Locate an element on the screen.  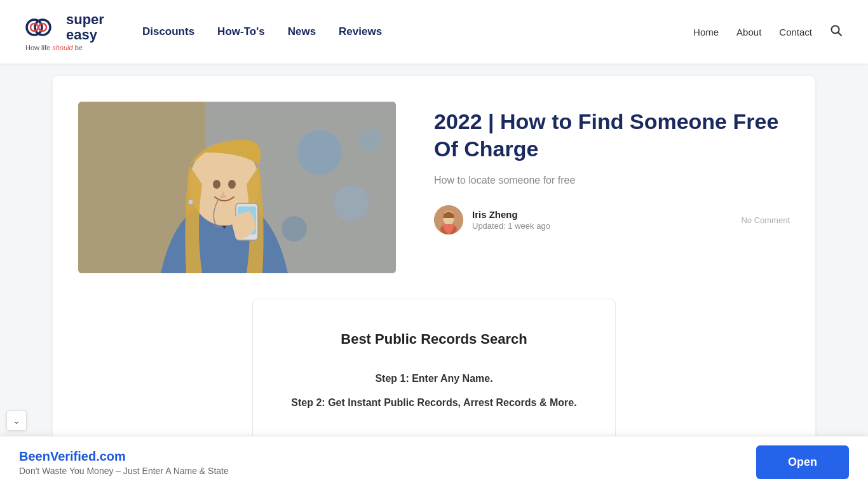
ad-content: BeenVerified.com Don't Waste You Money –… is located at coordinates (124, 463).